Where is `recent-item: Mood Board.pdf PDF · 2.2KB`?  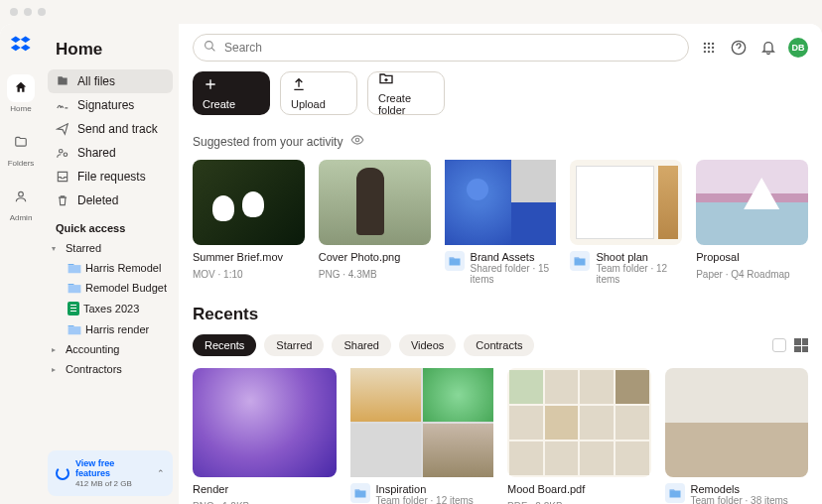
recent-item: Mood Board.pdf PDF · 2.2KB is located at coordinates (580, 437).